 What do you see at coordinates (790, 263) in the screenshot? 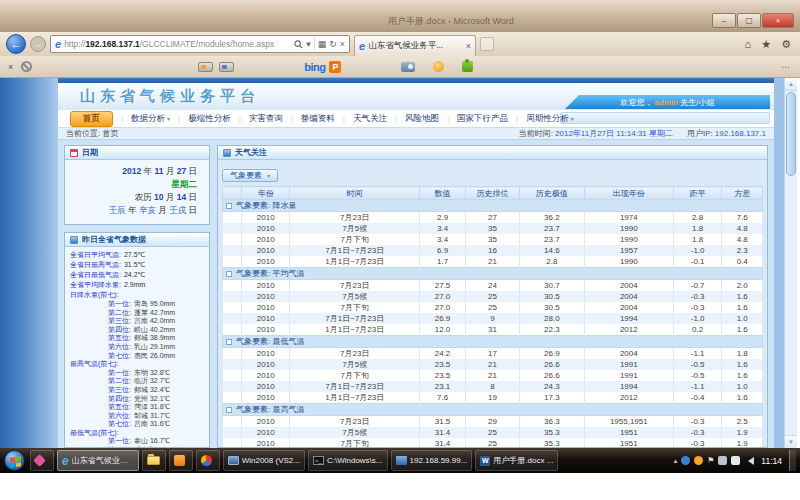
I see `vertical-scrollbar: ▲ ▼` at bounding box center [790, 263].